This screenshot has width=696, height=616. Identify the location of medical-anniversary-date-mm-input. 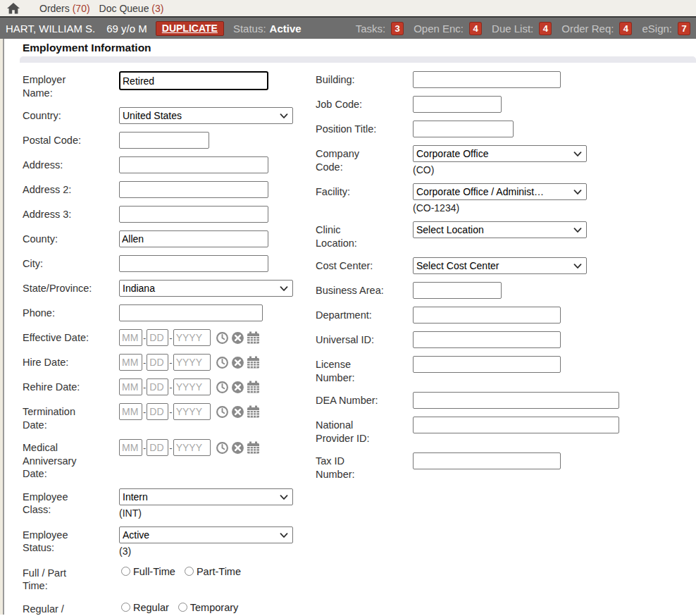
(131, 448).